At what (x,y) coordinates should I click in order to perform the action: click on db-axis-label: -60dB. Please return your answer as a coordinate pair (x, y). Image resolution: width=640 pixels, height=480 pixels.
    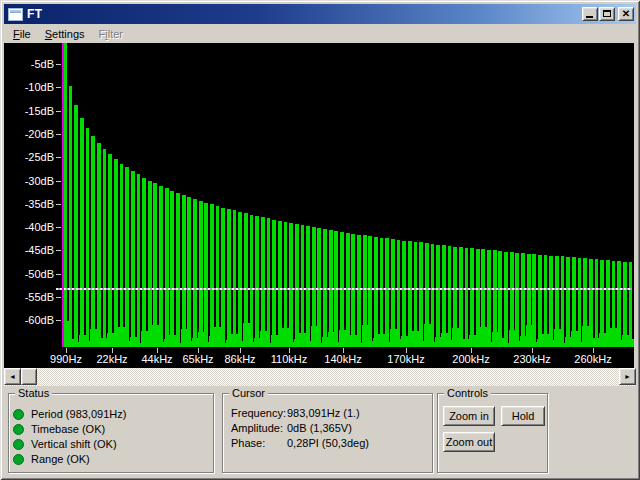
    Looking at the image, I should click on (30, 320).